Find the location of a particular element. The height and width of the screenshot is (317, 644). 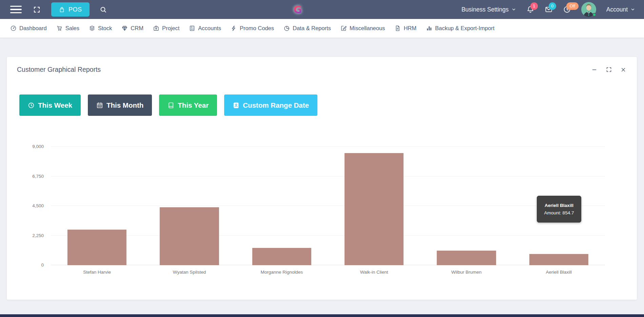

chart-tooltip: Aeriell Blaxill Amount: 854.7 is located at coordinates (559, 209).